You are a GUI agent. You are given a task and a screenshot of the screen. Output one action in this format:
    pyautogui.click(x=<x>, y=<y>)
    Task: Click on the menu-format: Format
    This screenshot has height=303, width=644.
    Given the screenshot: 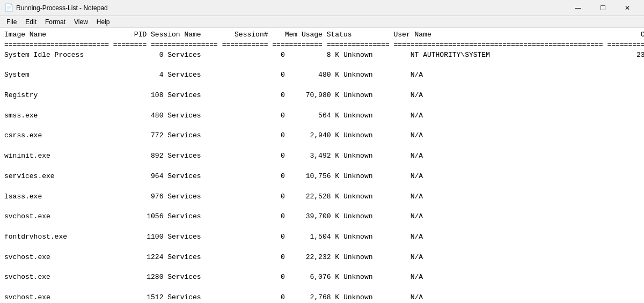 What is the action you would take?
    pyautogui.click(x=55, y=22)
    